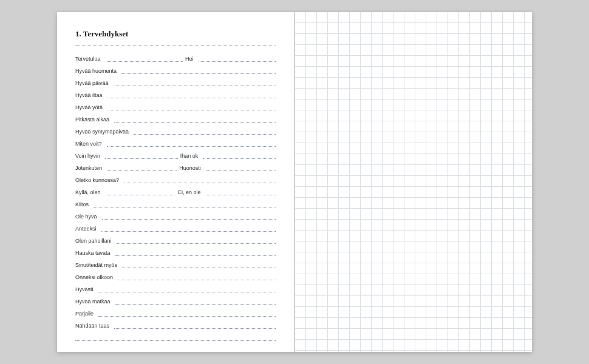 The width and height of the screenshot is (589, 364). Describe the element at coordinates (94, 302) in the screenshot. I see `term-left: Hyvää matkaa` at that location.